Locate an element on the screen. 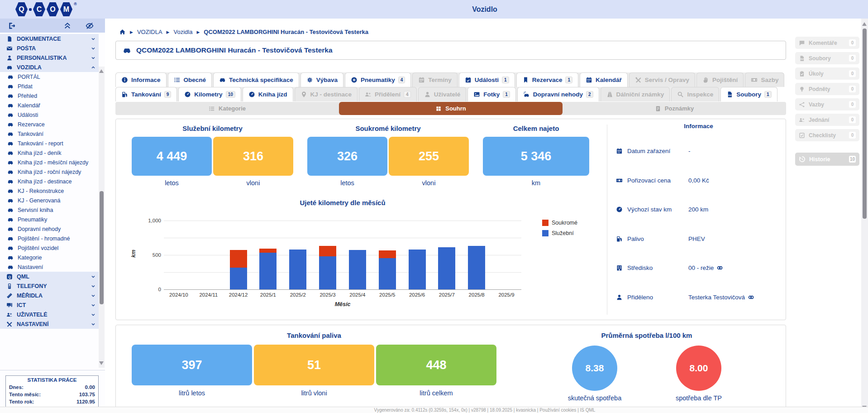 Image resolution: width=868 pixels, height=413 pixels. tab-ud-losti: Události1 is located at coordinates (487, 80).